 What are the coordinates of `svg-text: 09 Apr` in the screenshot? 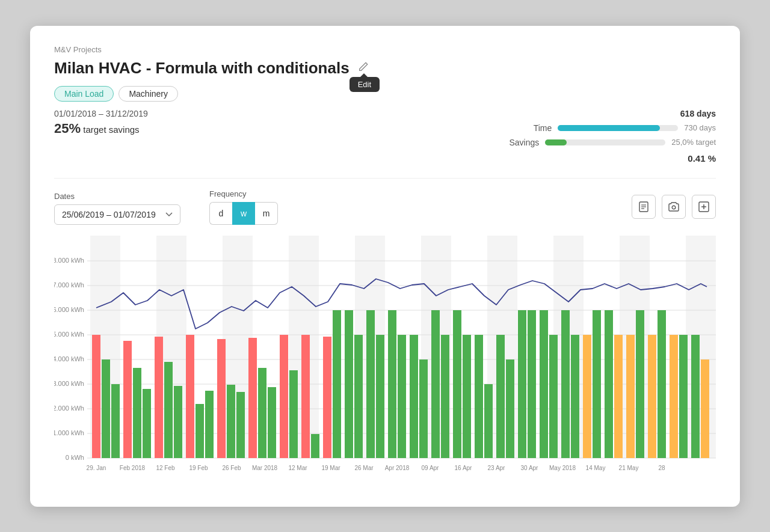 It's located at (431, 468).